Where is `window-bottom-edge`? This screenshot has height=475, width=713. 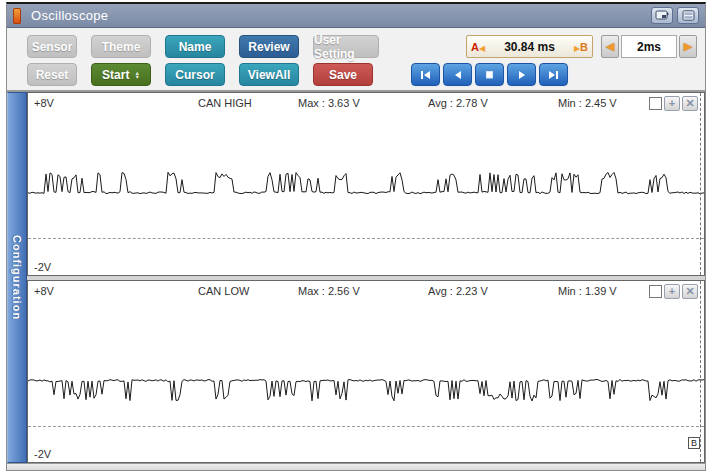
window-bottom-edge is located at coordinates (356, 466).